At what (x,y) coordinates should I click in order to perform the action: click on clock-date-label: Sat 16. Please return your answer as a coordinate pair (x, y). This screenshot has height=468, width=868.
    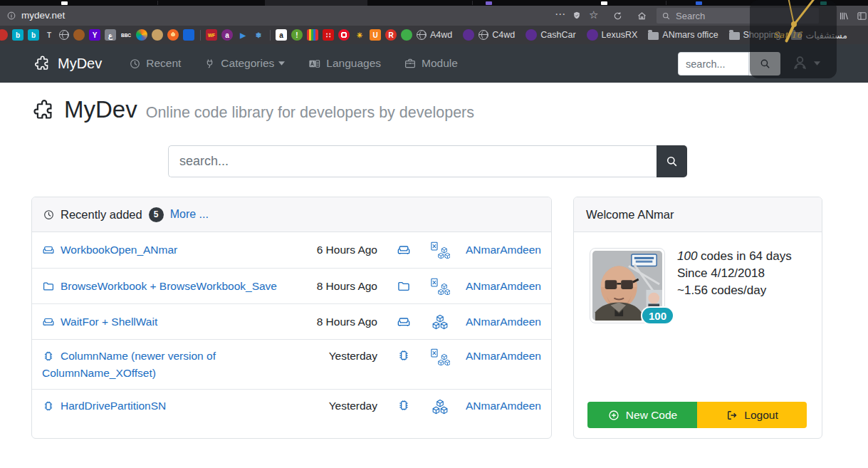
    Looking at the image, I should click on (788, 35).